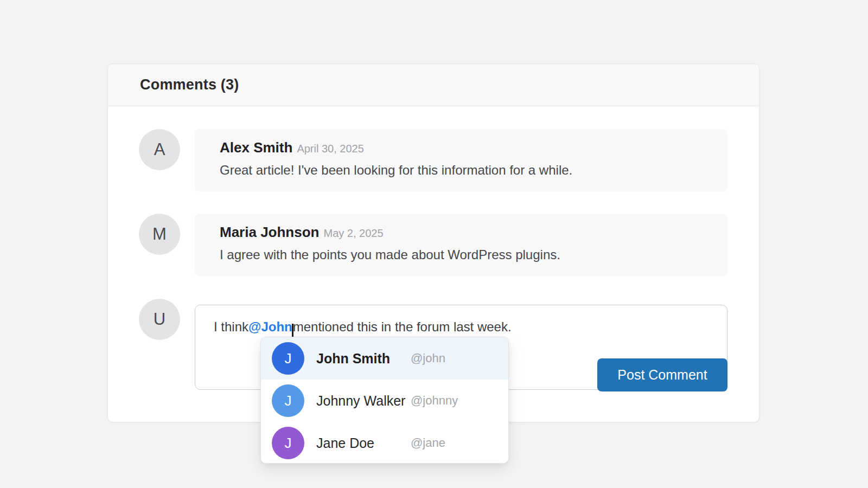 The width and height of the screenshot is (868, 488). Describe the element at coordinates (385, 401) in the screenshot. I see `mention-option-johnny: J Johnny Walker @johnny` at that location.